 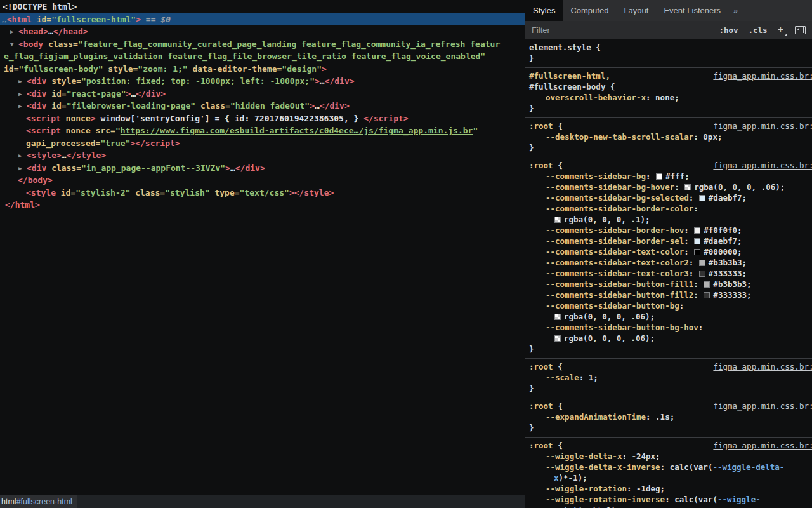 What do you see at coordinates (263, 131) in the screenshot?
I see `dom-tree-row: <script nonce src="https://www.figma.com…` at bounding box center [263, 131].